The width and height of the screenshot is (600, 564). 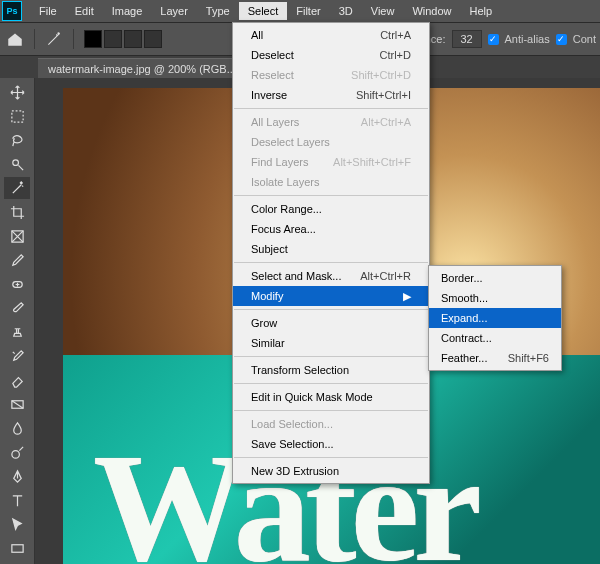 I want to click on menu-filter: Filter, so click(x=308, y=11).